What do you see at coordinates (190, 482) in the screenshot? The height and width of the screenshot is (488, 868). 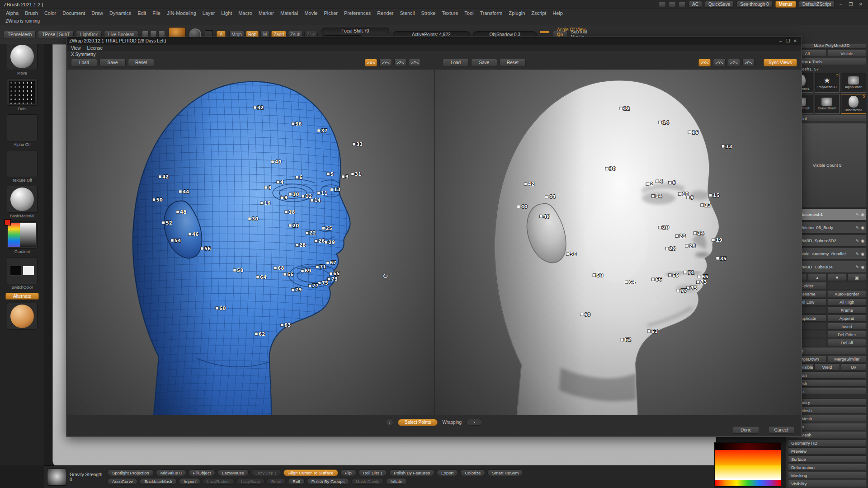 I see `bottom-import: Import` at bounding box center [190, 482].